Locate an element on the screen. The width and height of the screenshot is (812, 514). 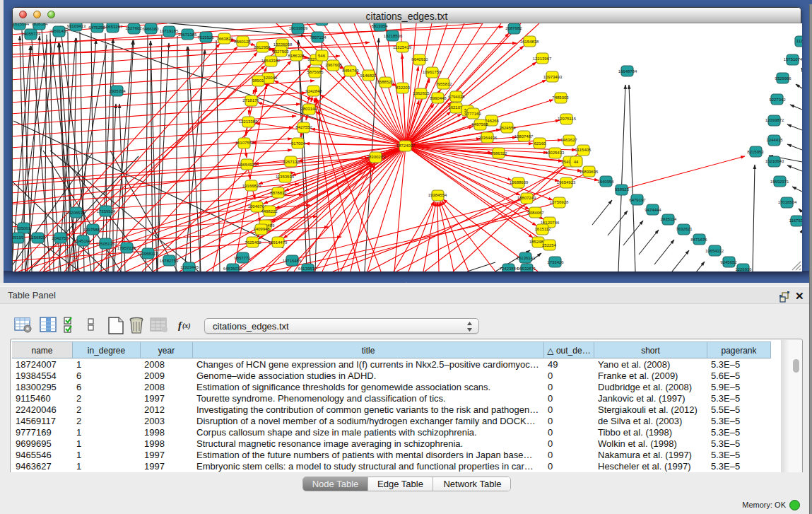
svg-text: 12213967 is located at coordinates (543, 59).